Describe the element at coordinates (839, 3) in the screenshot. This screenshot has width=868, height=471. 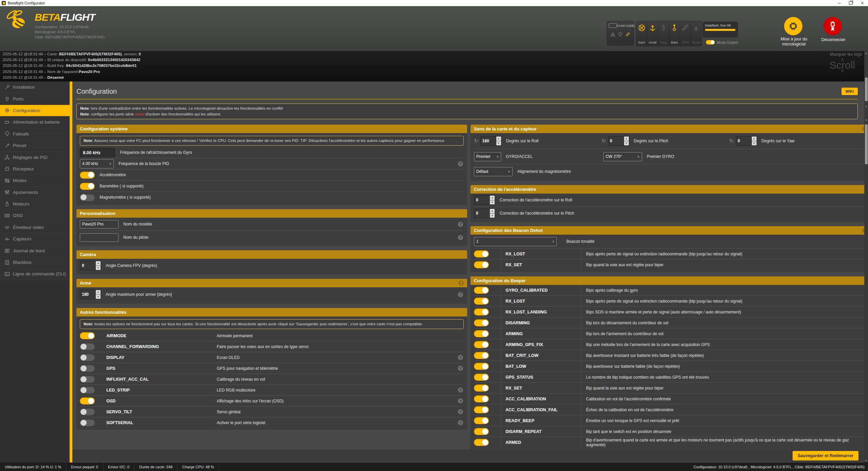
I see `minimize-button` at that location.